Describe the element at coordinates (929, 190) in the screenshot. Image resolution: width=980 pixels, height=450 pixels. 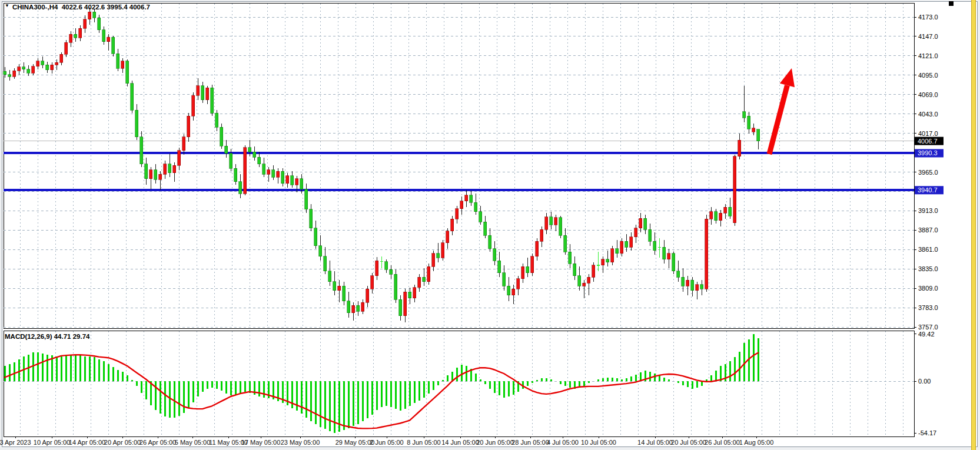
I see `support-badge: 3940.7` at that location.